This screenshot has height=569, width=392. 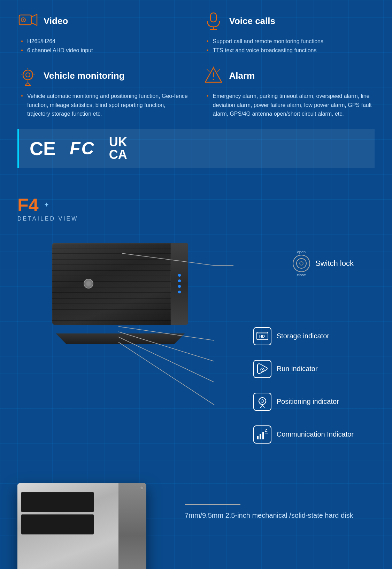 I want to click on vehicle-bullets: Vehicle automatic monitoring and positio…, so click(x=103, y=105).